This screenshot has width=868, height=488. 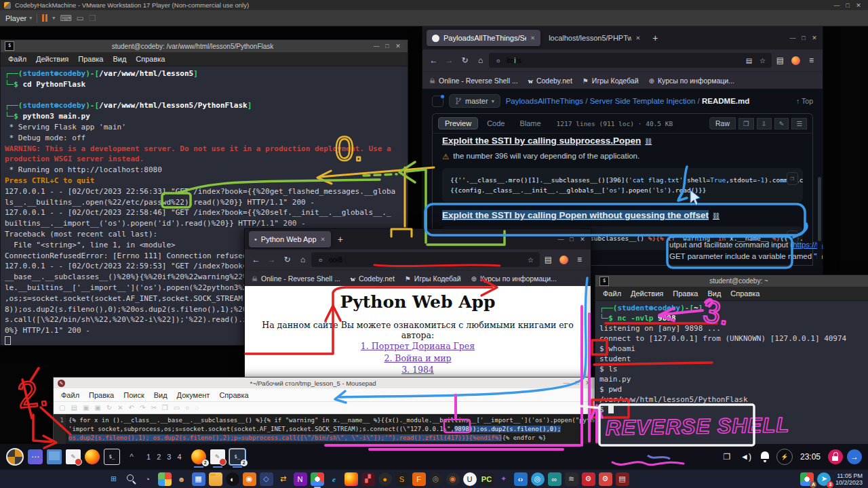 I want to click on taskbar-app-orange-shell: ◉, so click(x=250, y=479).